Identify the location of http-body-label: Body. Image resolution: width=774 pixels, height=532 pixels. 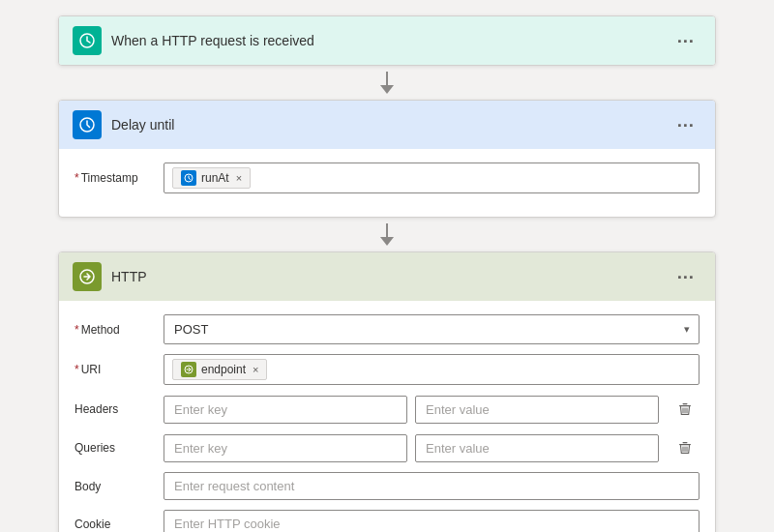
(113, 487).